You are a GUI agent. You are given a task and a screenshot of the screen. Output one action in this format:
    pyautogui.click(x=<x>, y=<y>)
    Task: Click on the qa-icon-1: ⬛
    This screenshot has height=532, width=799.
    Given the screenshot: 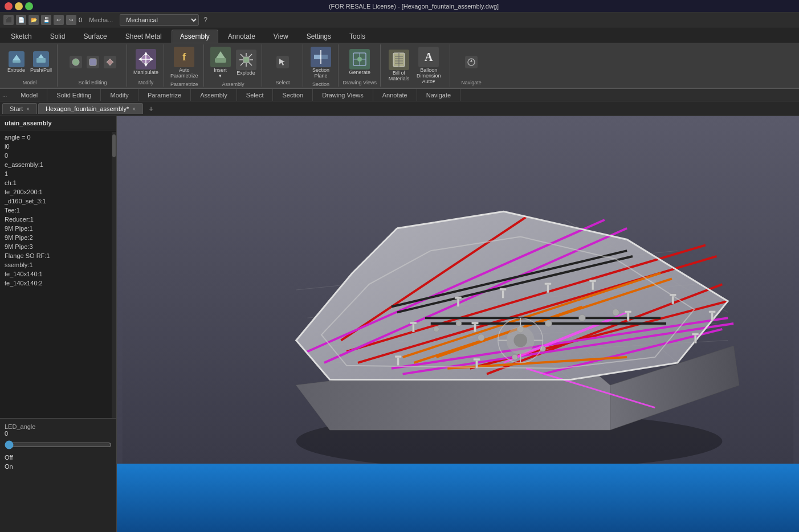 What is the action you would take?
    pyautogui.click(x=9, y=20)
    